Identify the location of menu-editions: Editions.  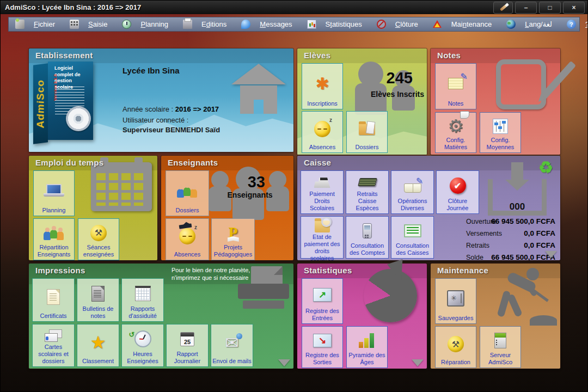
(205, 24).